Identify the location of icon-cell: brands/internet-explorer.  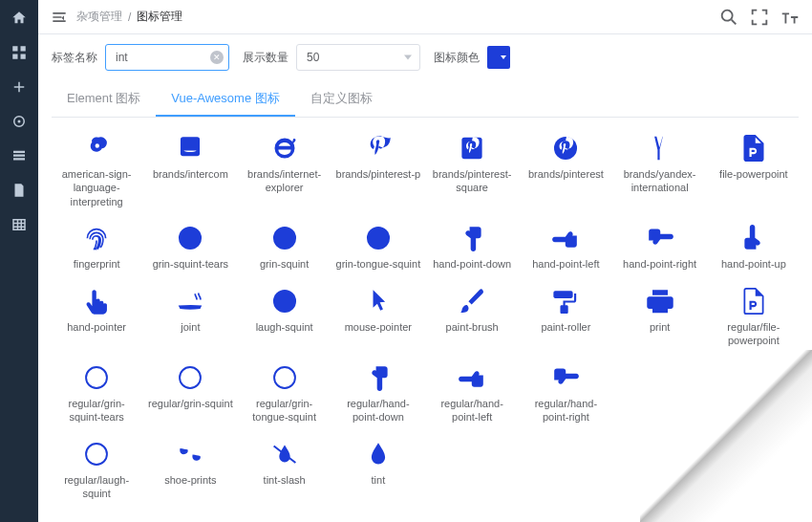
(285, 172).